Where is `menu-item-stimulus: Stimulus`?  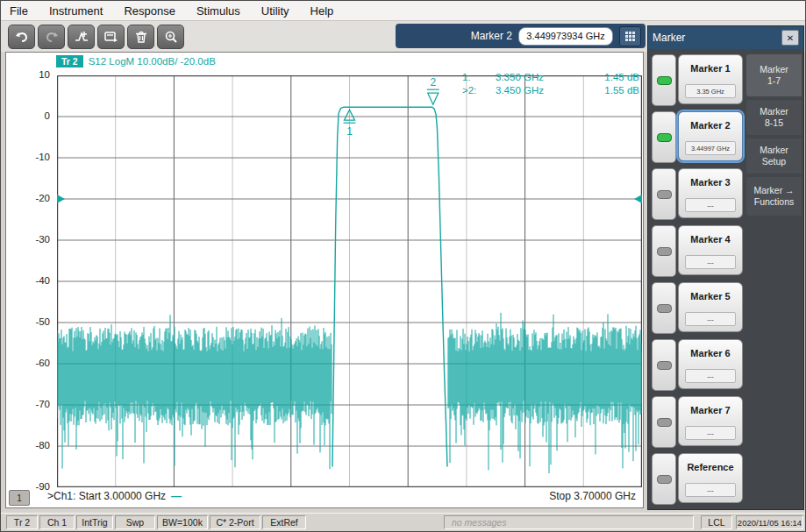
menu-item-stimulus: Stimulus is located at coordinates (218, 11).